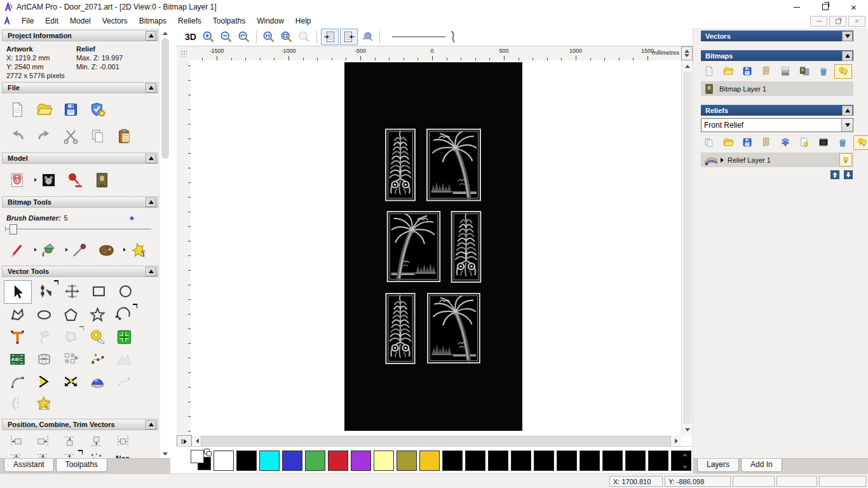 Image resolution: width=868 pixels, height=488 pixels. Describe the element at coordinates (17, 136) in the screenshot. I see `undo-icon` at that location.